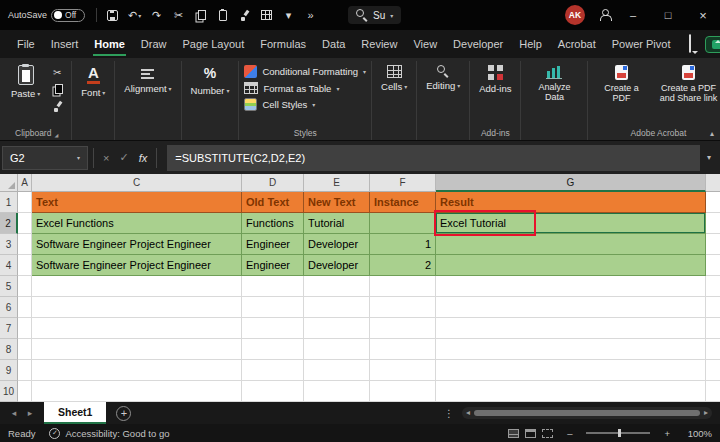 Image resolution: width=720 pixels, height=442 pixels. Describe the element at coordinates (618, 433) in the screenshot. I see `zoom-slider` at that location.